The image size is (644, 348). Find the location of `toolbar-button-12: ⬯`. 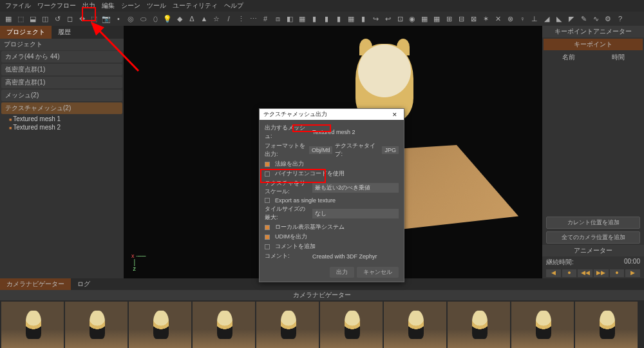

toolbar-button-12: ⬯ is located at coordinates (155, 19).